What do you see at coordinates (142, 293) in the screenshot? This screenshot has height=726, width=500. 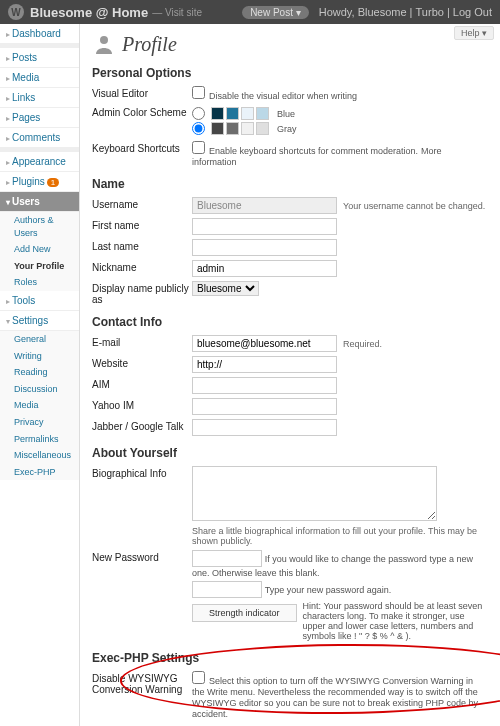 I see `label-displayas: Display name publicly as` at bounding box center [142, 293].